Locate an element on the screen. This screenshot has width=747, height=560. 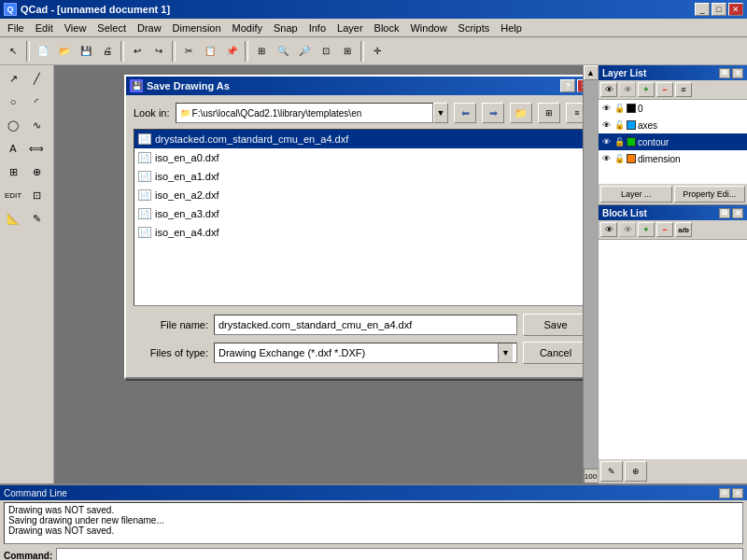
tool-select: ↗ is located at coordinates (13, 78).